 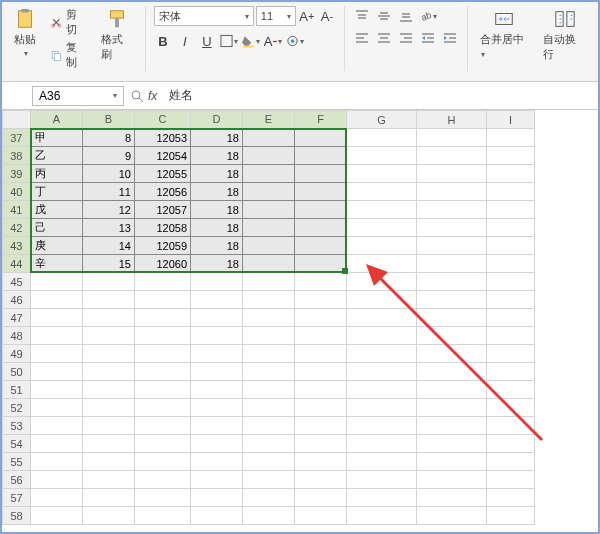 What do you see at coordinates (269, 318) in the screenshot?
I see `cell-E47` at bounding box center [269, 318].